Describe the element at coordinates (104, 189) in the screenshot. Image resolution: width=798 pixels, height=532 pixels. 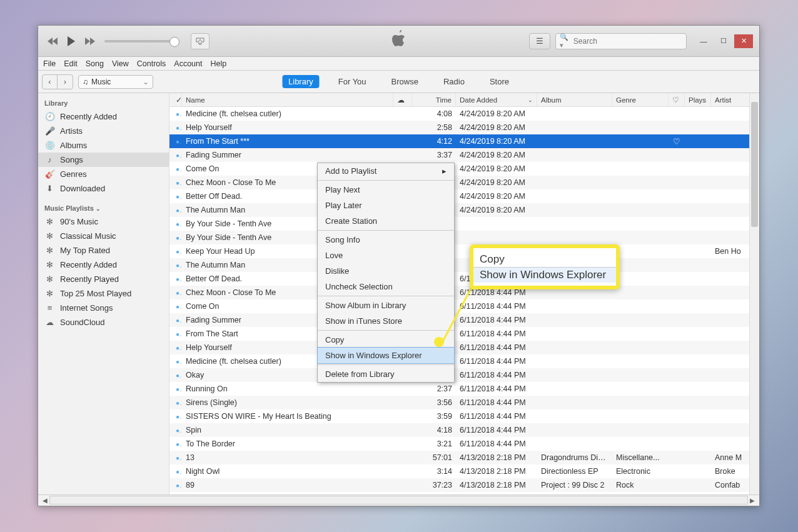
I see `sidebar-item-downloaded: ⬇Downloaded` at that location.